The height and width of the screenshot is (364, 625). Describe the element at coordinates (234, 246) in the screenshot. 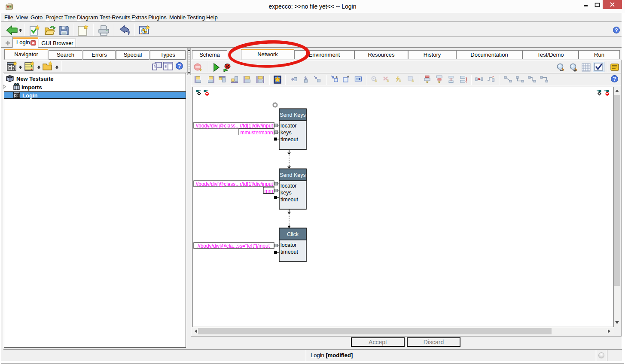

I see `svg-text://body/div[@cla...ss="left"]/i: //body/div[@cla...ss="left"]/input` at that location.